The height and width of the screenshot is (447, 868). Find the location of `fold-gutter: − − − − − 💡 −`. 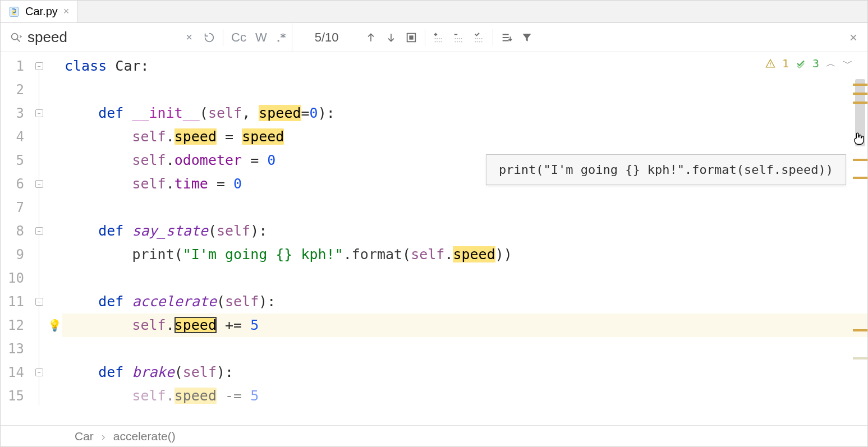

fold-gutter: − − − − − 💡 − is located at coordinates (48, 239).